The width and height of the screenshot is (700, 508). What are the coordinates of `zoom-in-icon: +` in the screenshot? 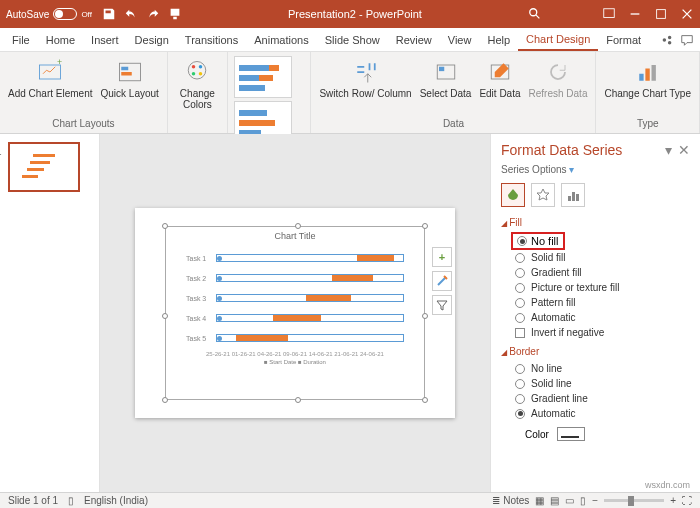 It's located at (673, 500).